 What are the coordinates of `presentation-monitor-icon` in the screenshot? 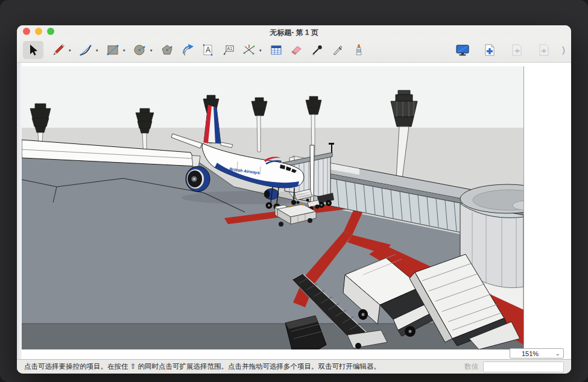 It's located at (463, 50).